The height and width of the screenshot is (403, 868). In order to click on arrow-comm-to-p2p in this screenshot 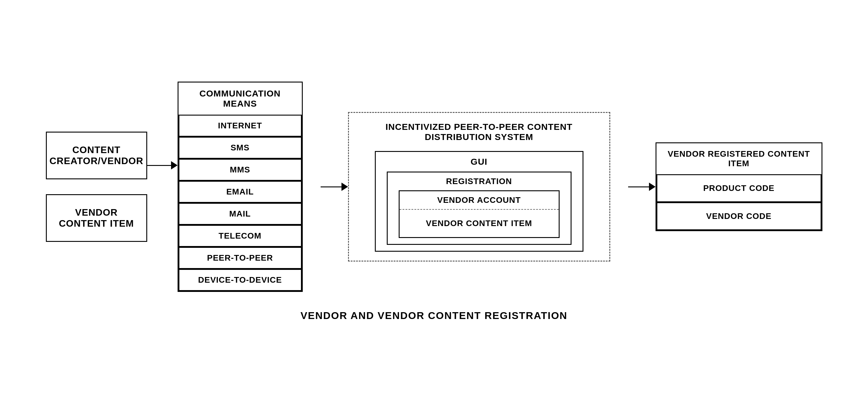, I will do `click(334, 187)`.